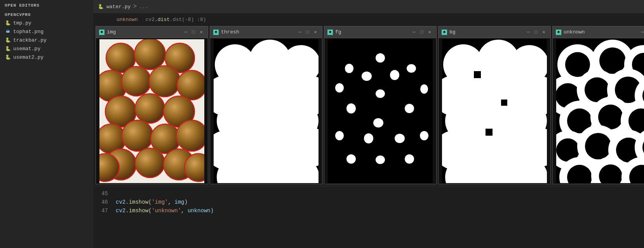 The image size is (644, 248). Describe the element at coordinates (216, 32) in the screenshot. I see `cv-window-thresh-icon: ■` at that location.